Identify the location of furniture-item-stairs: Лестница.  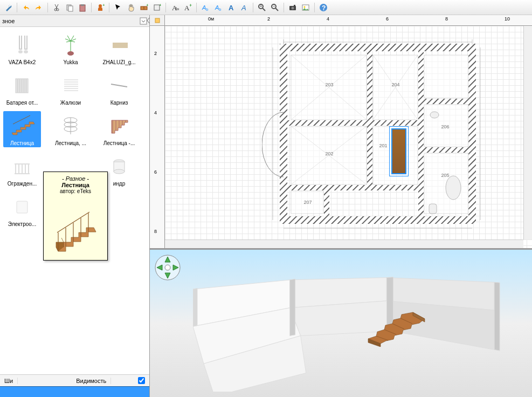
(22, 129).